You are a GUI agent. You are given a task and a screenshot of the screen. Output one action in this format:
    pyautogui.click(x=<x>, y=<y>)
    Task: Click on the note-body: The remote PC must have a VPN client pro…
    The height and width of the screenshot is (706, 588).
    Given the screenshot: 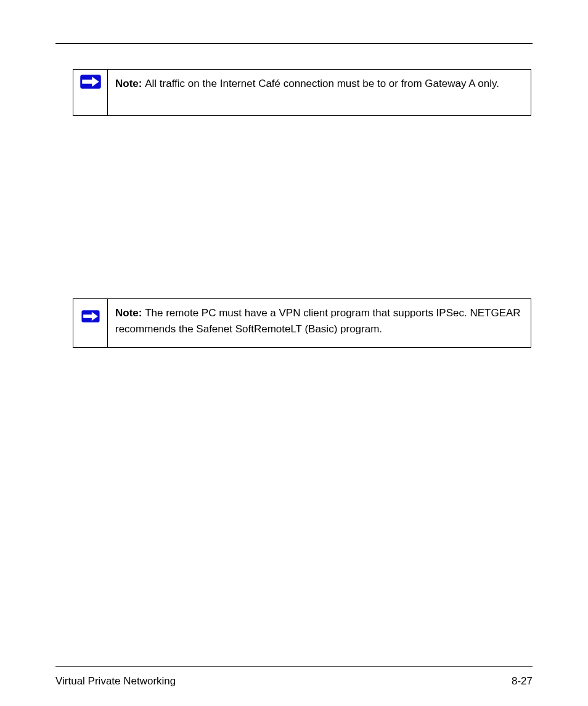 What is the action you would take?
    pyautogui.click(x=318, y=321)
    